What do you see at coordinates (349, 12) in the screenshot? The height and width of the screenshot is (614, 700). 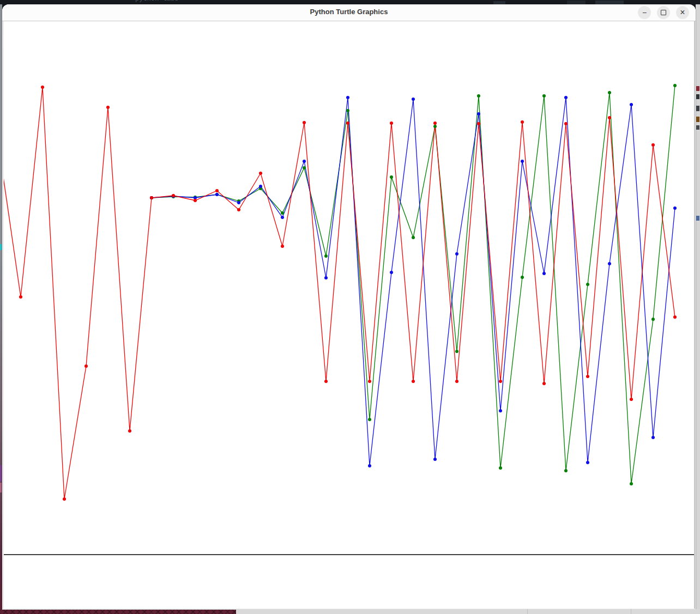 I see `window-title: Python Turtle Graphics` at bounding box center [349, 12].